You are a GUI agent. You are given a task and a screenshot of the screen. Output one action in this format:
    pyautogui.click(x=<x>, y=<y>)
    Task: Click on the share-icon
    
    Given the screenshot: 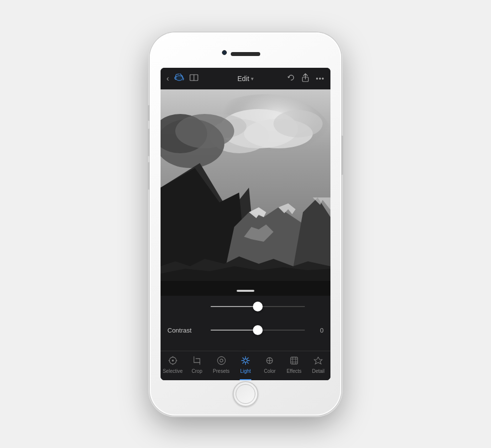 What is the action you would take?
    pyautogui.click(x=305, y=79)
    